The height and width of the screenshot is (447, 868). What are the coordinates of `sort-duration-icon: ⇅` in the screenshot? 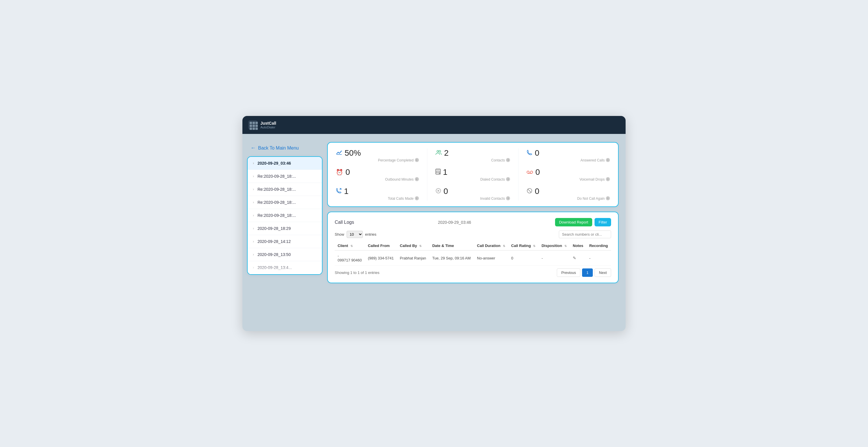 It's located at (504, 246).